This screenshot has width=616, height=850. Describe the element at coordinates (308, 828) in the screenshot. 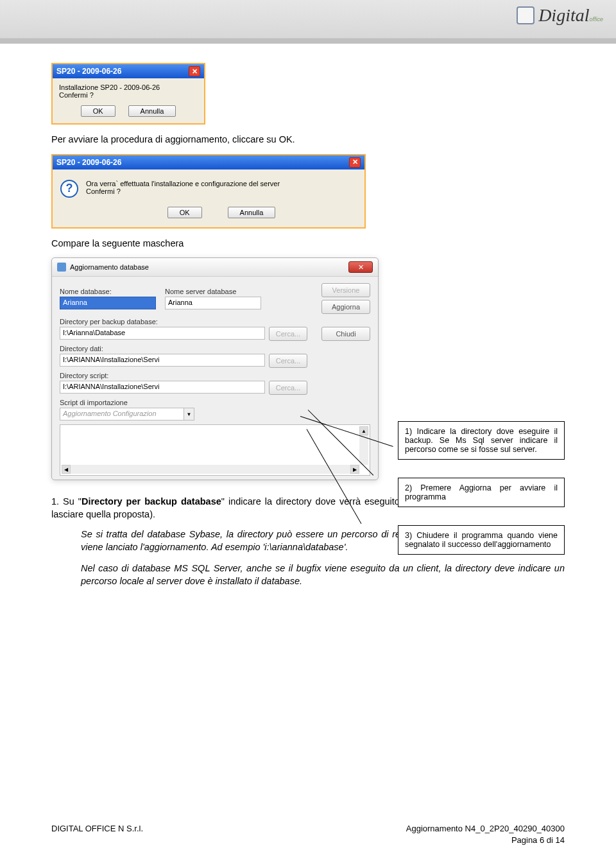

I see `page-footer: DIGITAL OFFICE N S.r.l. Aggiornamento N4…` at that location.